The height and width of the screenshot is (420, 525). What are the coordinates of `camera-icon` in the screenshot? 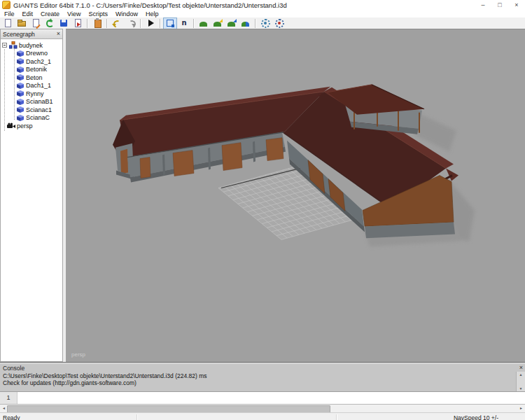 It's located at (11, 126).